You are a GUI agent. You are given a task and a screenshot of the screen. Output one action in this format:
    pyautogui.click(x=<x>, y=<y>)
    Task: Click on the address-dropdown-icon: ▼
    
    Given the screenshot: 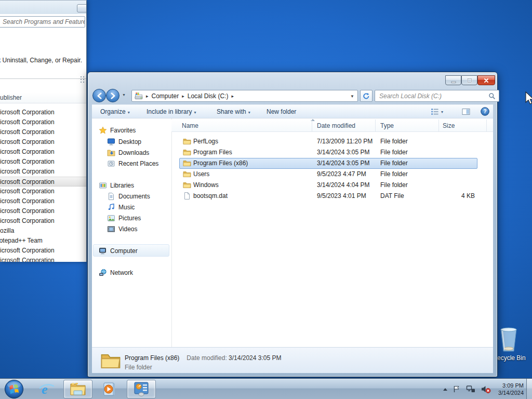 What is the action you would take?
    pyautogui.click(x=352, y=97)
    